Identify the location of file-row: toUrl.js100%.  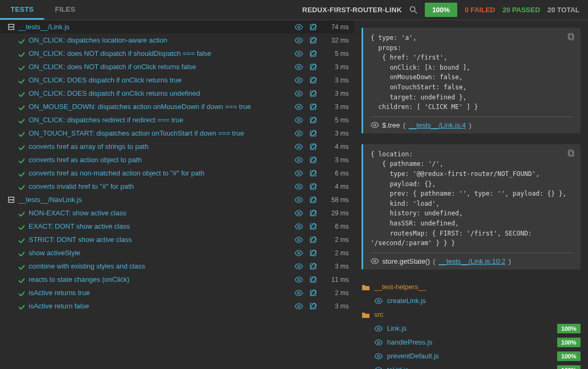
(471, 366).